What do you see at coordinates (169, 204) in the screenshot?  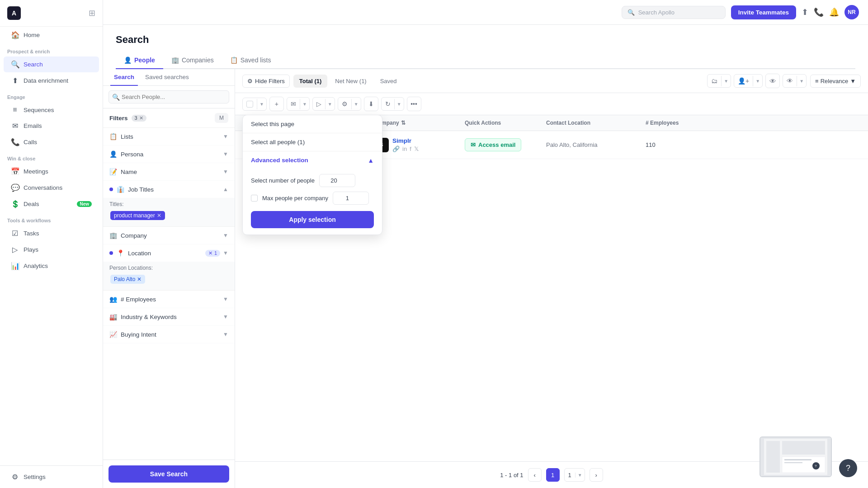 I see `titles-sublabel: Titles:` at bounding box center [169, 204].